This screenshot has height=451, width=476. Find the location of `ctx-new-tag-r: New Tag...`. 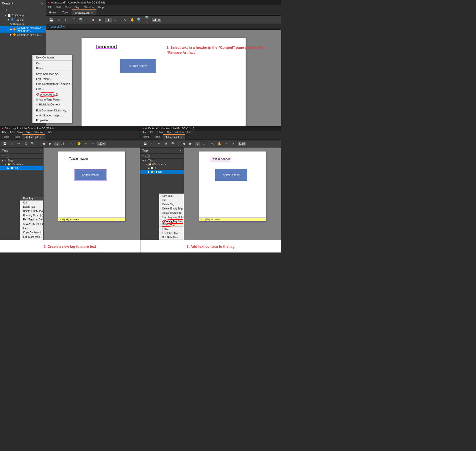

ctx-new-tag-r: New Tag... is located at coordinates (172, 196).